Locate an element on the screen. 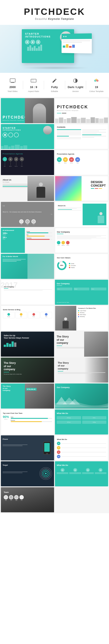  preview-slide-25: Top Learn From Your Team 90% Success Sal… is located at coordinates (28, 422).